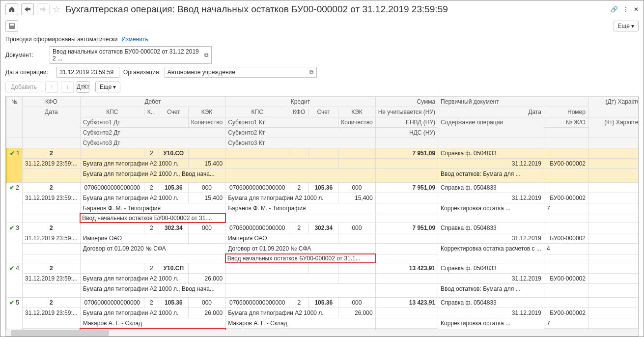 Image resolution: width=644 pixels, height=337 pixels. I want to click on horizontal-scrollbar, so click(322, 333).